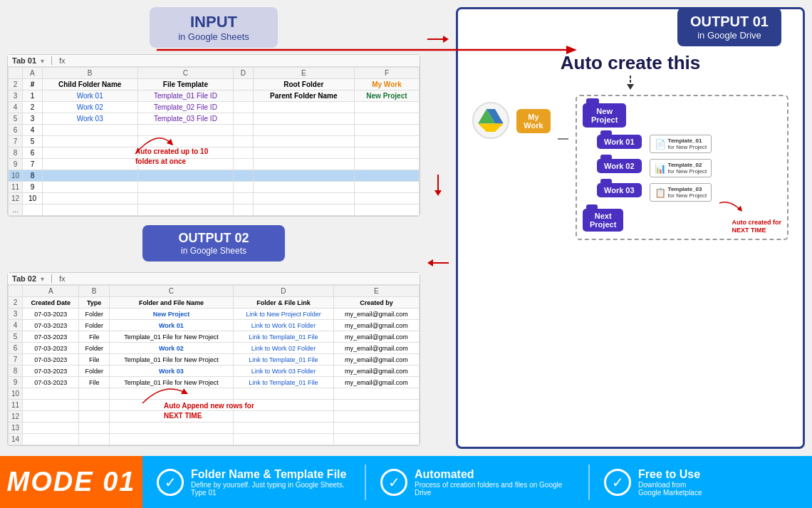 This screenshot has width=812, height=508. I want to click on sheet1-annot: Auto created up to 10folders at once, so click(172, 157).